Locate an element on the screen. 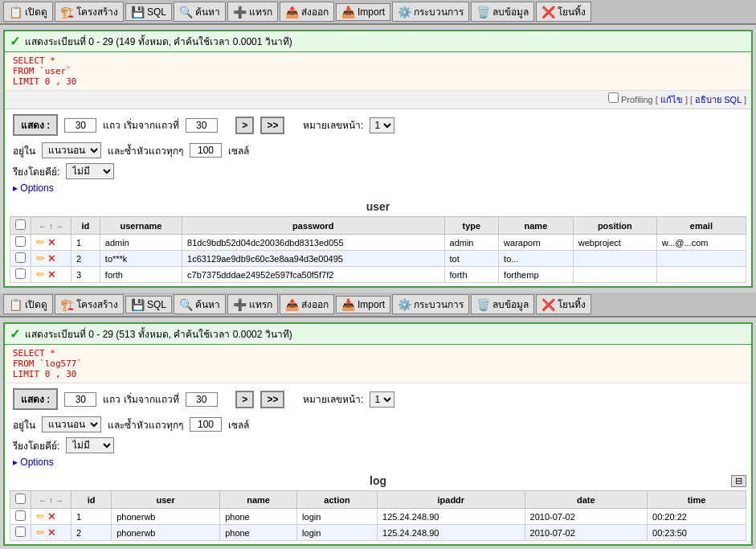 The height and width of the screenshot is (549, 756). cell-email is located at coordinates (701, 275).